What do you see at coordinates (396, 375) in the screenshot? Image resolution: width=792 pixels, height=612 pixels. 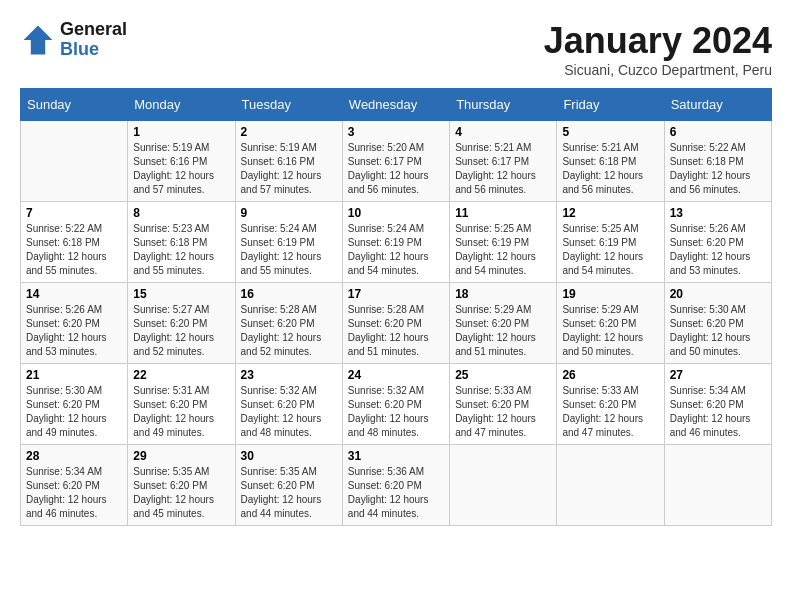 I see `day-number: 24` at bounding box center [396, 375].